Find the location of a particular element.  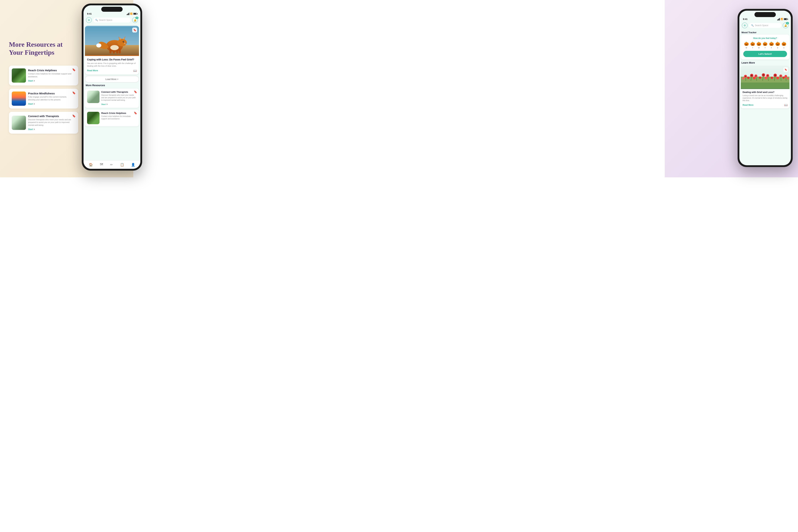

featured-title: Coping with Loss: Do Foxes Feel Grief? is located at coordinates (112, 60).